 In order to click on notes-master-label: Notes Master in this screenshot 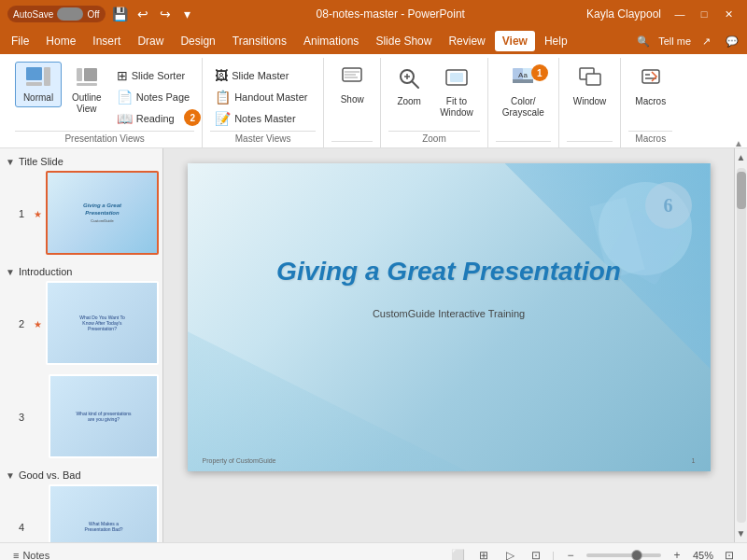, I will do `click(265, 119)`.